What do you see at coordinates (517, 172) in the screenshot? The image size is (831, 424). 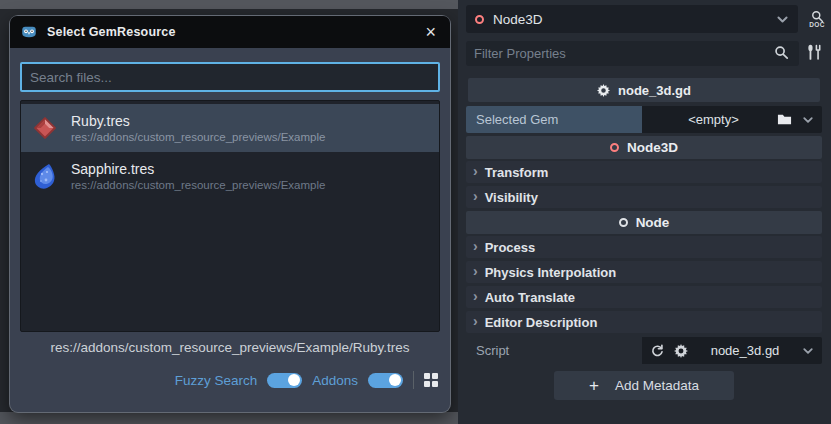 I see `group-label: Transform` at bounding box center [517, 172].